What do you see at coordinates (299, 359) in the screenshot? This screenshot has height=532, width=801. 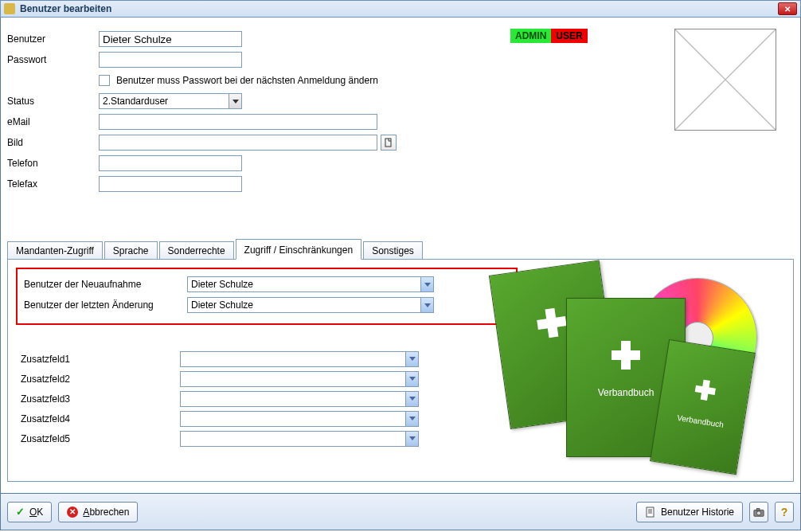 I see `zusatzfeld1-select` at bounding box center [299, 359].